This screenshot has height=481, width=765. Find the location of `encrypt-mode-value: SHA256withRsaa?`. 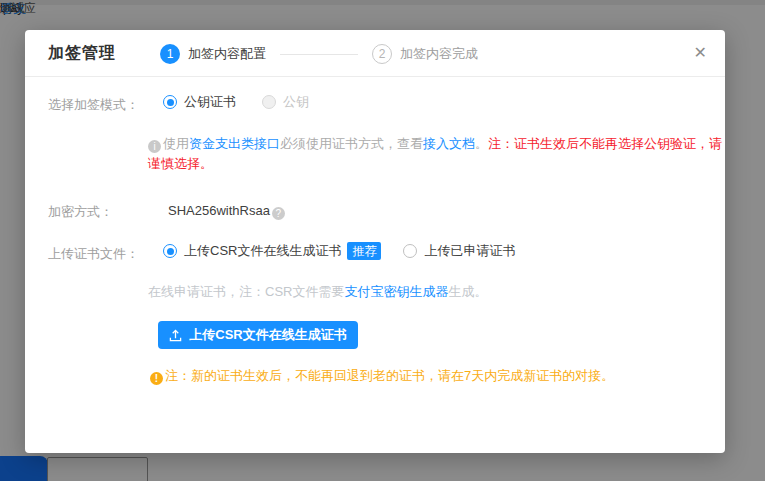

encrypt-mode-value: SHA256withRsaa? is located at coordinates (226, 212).